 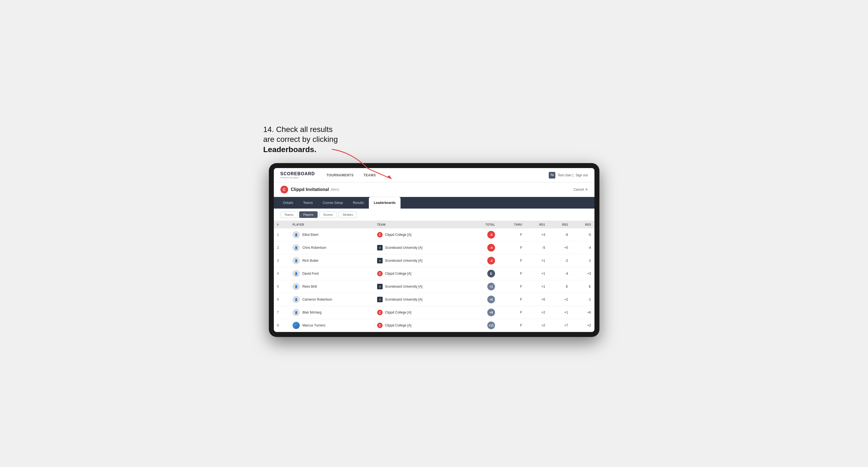 What do you see at coordinates (335, 189) in the screenshot?
I see `tournament-badge: (Men)` at bounding box center [335, 189].